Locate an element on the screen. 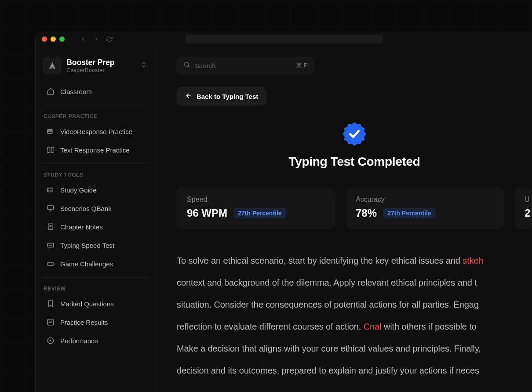 This screenshot has width=532, height=392. section-header: CASPER PRACTICE is located at coordinates (95, 114).